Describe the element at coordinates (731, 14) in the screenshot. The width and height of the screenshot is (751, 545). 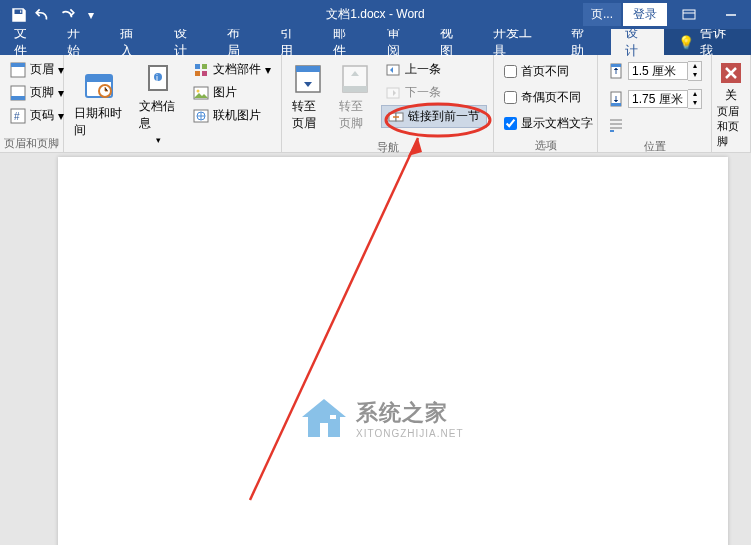
I see `minimize-button` at that location.